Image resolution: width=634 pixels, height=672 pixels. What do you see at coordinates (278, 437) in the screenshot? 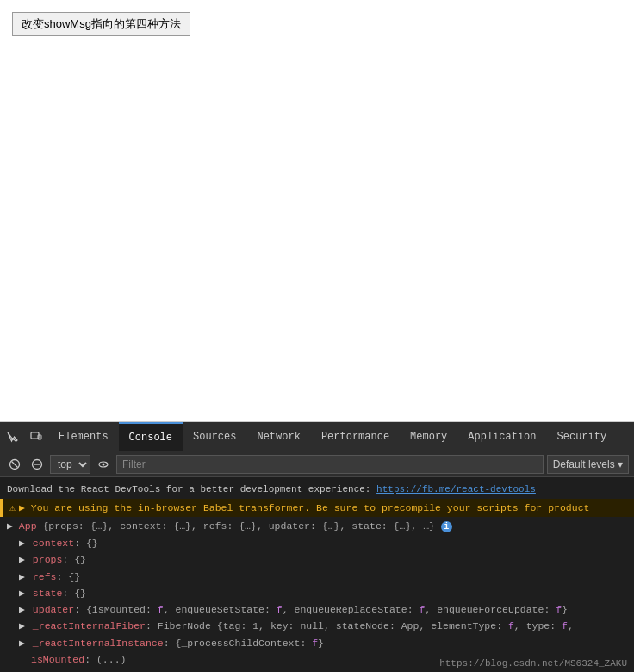
I see `tab-network: Network` at bounding box center [278, 437].